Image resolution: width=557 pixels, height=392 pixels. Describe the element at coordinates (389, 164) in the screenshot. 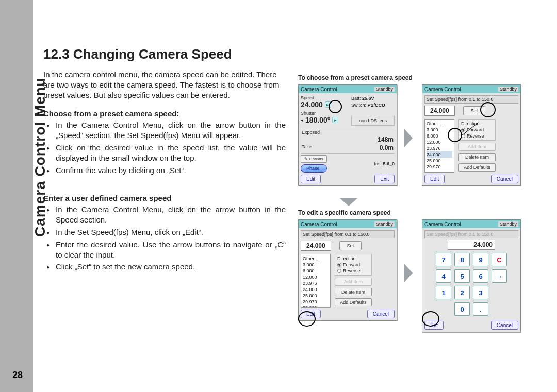

I see `iris-value: 5.6_0` at that location.